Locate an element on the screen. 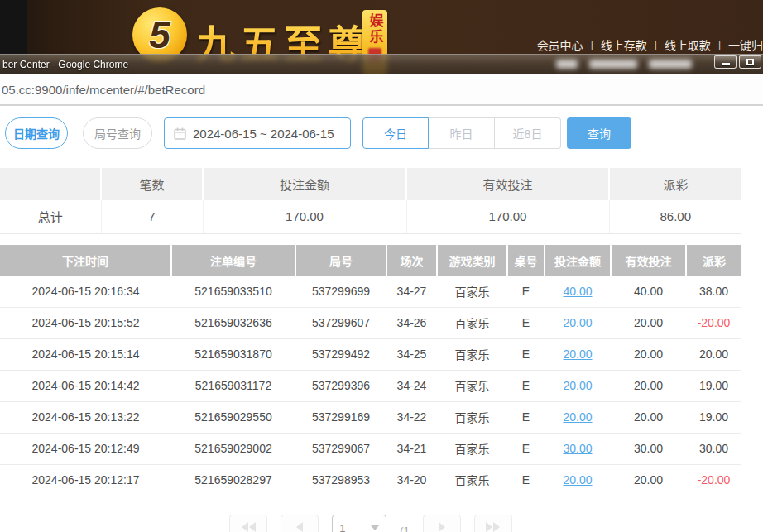 This screenshot has width=763, height=532. cell-round: 537299169 is located at coordinates (341, 417).